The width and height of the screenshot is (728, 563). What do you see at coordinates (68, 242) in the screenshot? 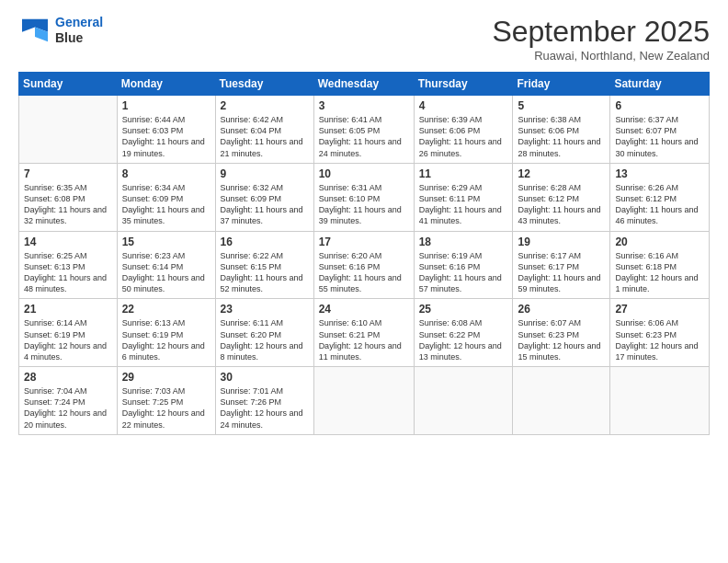
I see `day-number: 14` at bounding box center [68, 242].